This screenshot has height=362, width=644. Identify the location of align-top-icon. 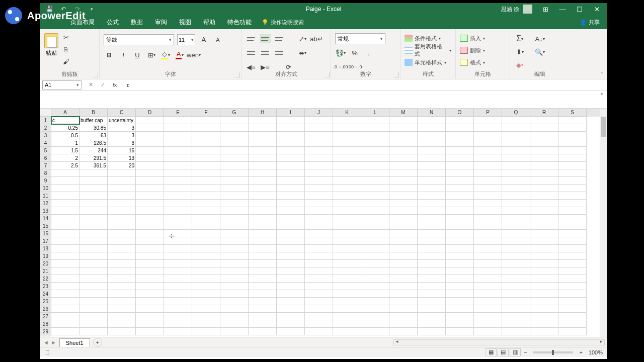
(251, 39).